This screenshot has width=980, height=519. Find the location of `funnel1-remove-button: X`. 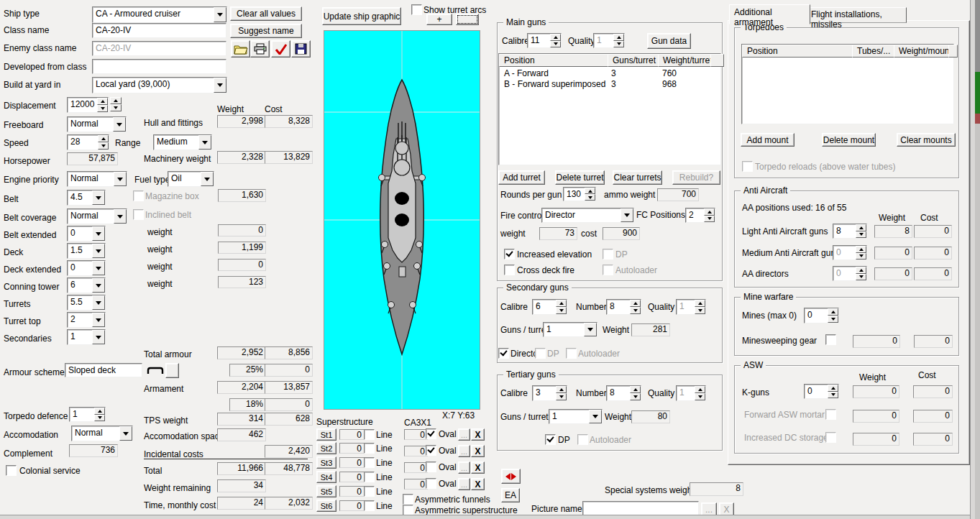

funnel1-remove-button: X is located at coordinates (477, 434).